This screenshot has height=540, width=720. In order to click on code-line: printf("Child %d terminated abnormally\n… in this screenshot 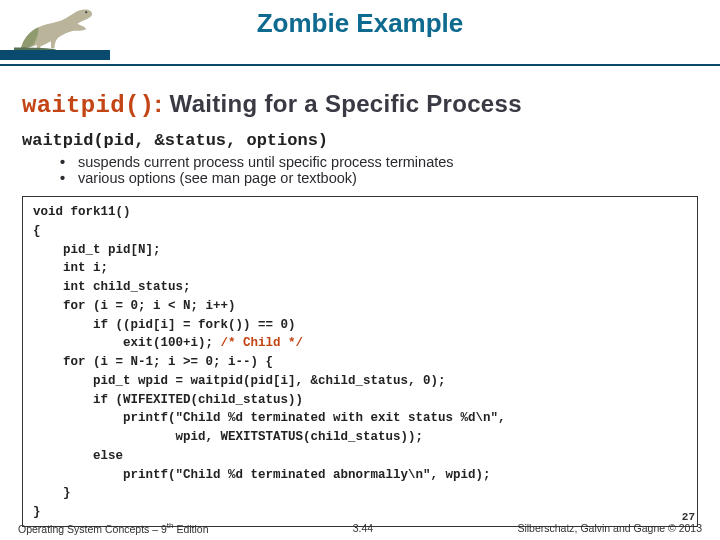, I will do `click(262, 475)`.